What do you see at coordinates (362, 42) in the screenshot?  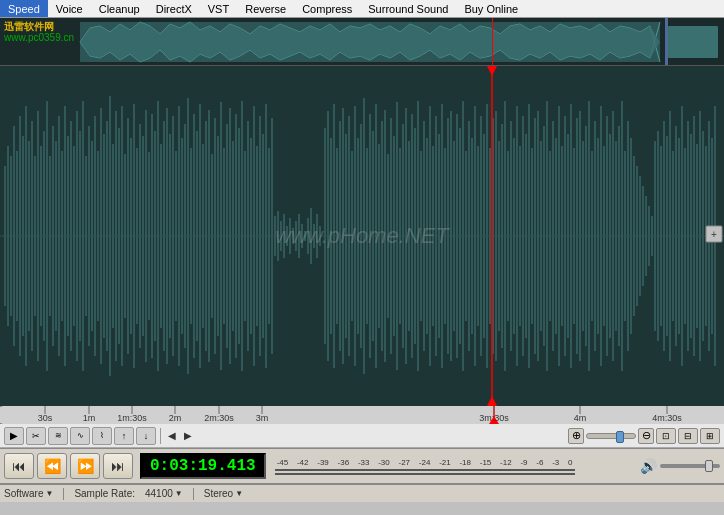 I see `overview-strip: // We'll draw via inline SVG shapes stat…` at bounding box center [362, 42].